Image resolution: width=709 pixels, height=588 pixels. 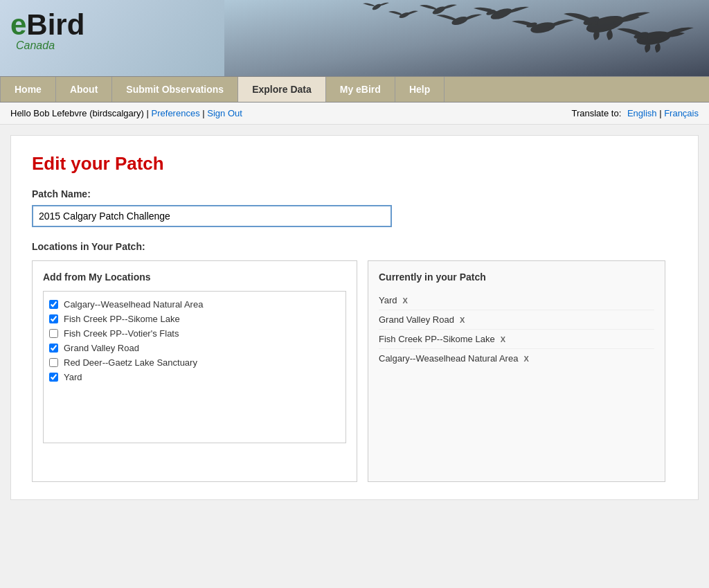 What do you see at coordinates (517, 277) in the screenshot?
I see `current-patch-title: Currently in your Patch` at bounding box center [517, 277].